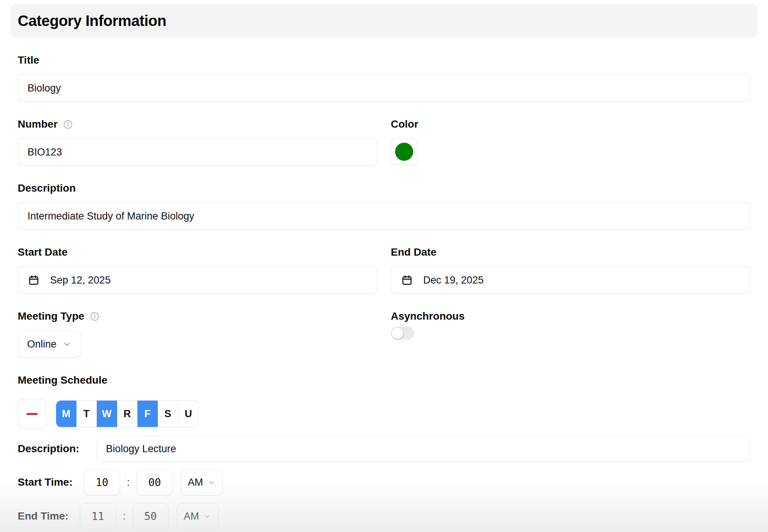 Image resolution: width=768 pixels, height=532 pixels. Describe the element at coordinates (151, 516) in the screenshot. I see `end-minute-input` at that location.